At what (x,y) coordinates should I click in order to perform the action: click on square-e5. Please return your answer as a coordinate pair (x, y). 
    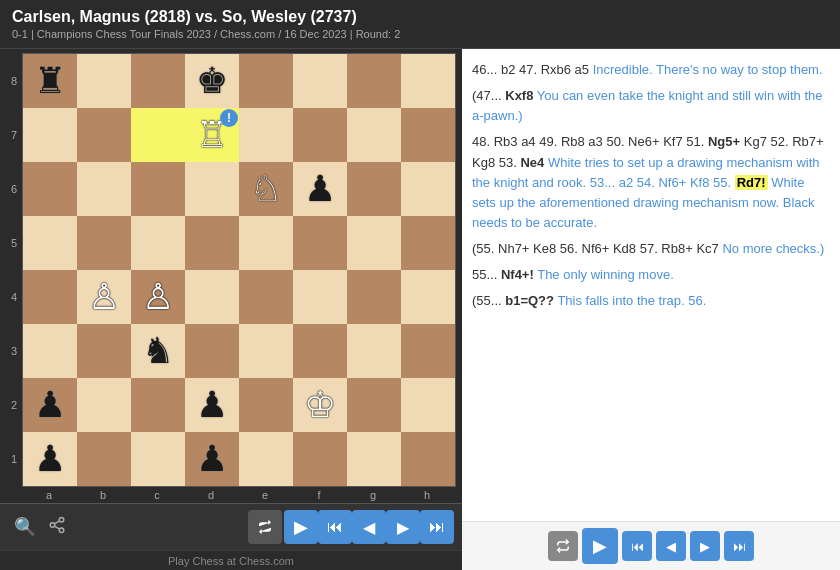
    Looking at the image, I should click on (266, 243).